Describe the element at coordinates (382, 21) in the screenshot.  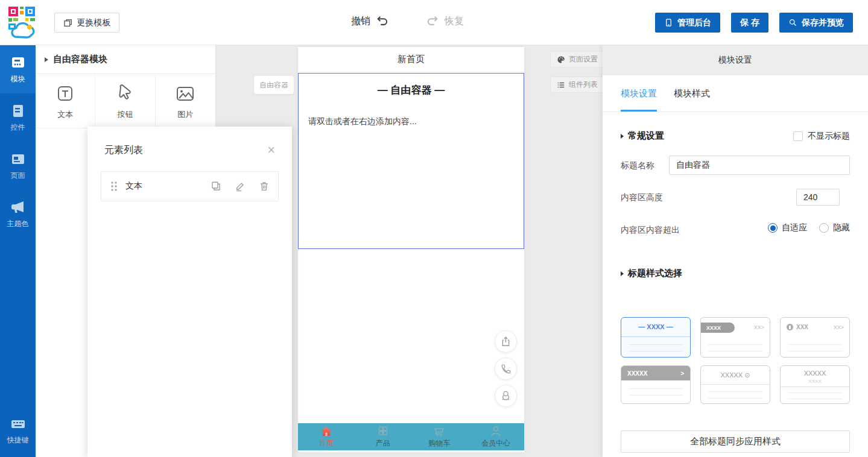
I see `undo-icon` at that location.